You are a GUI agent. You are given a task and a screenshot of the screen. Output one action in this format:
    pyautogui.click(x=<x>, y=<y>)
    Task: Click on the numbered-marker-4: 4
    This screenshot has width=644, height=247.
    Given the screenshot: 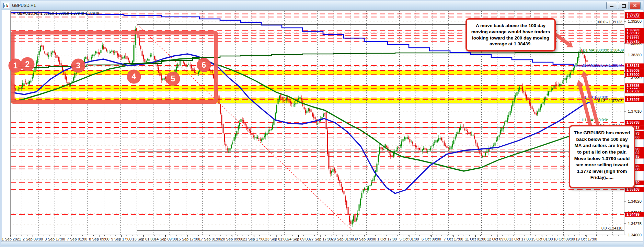 What is the action you would take?
    pyautogui.click(x=134, y=77)
    